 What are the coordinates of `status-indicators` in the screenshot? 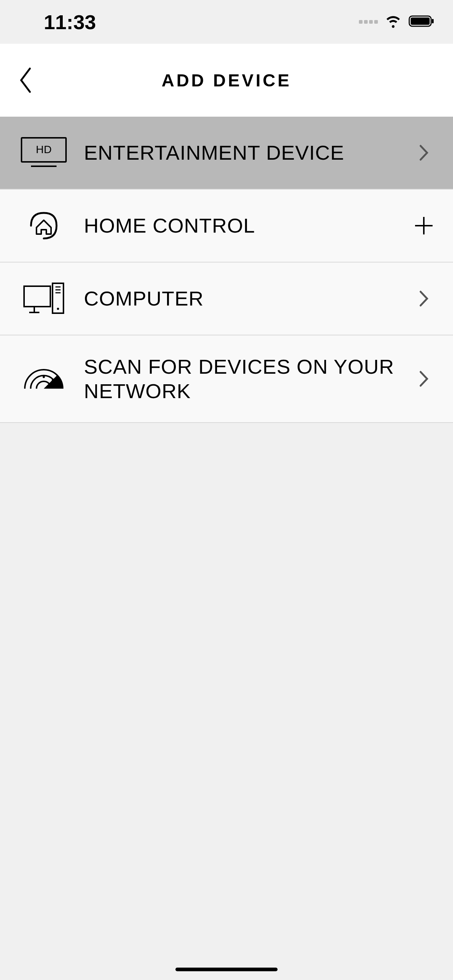 It's located at (397, 22).